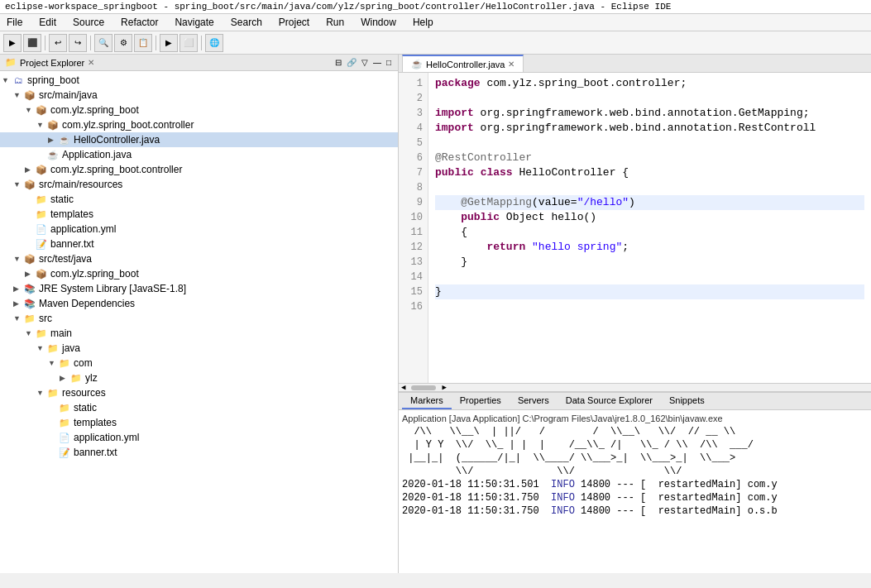  I want to click on tree-item-src2: ▼📁src, so click(199, 318).